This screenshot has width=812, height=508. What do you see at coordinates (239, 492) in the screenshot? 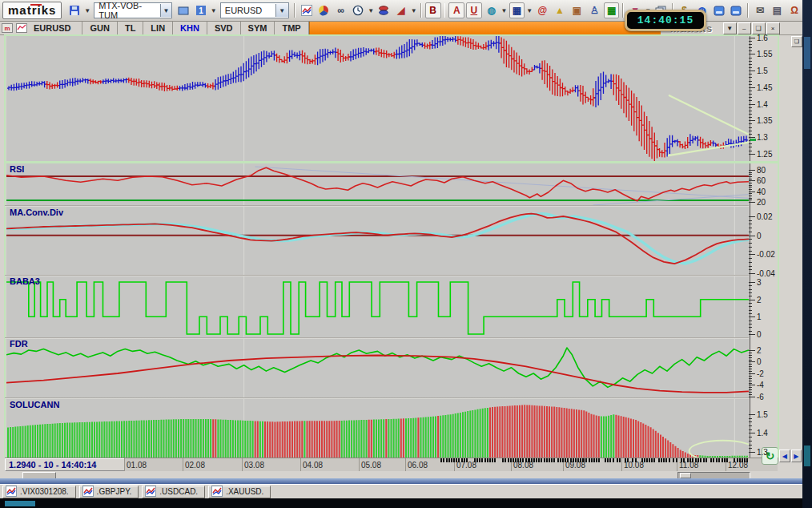
I see `taskbar-item-xauusd: .XAUUSD.` at bounding box center [239, 492].